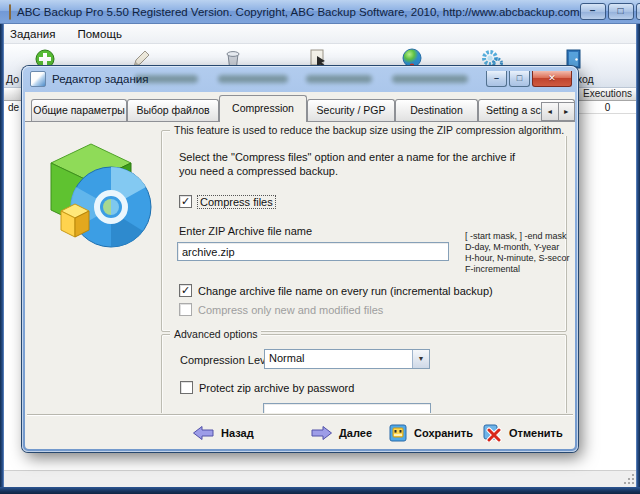 Image resolution: width=640 pixels, height=494 pixels. I want to click on task-name-cell: de, so click(14, 108).